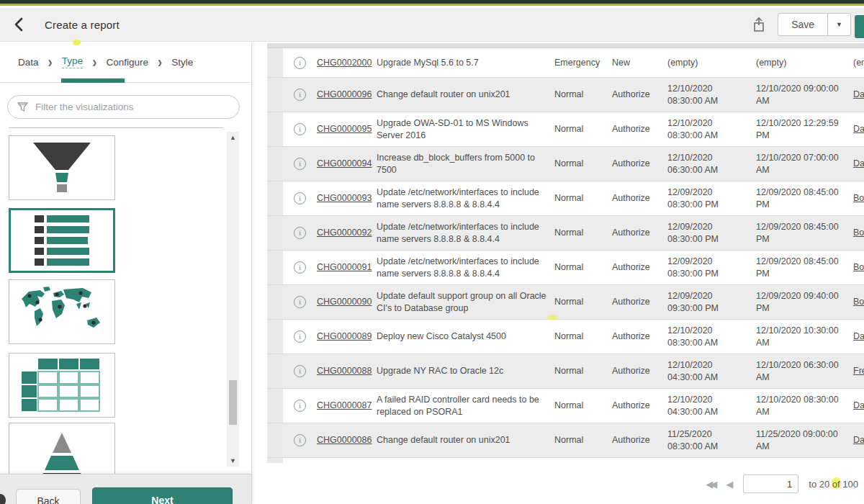  Describe the element at coordinates (344, 94) in the screenshot. I see `change-number-link: CHG0000096` at that location.